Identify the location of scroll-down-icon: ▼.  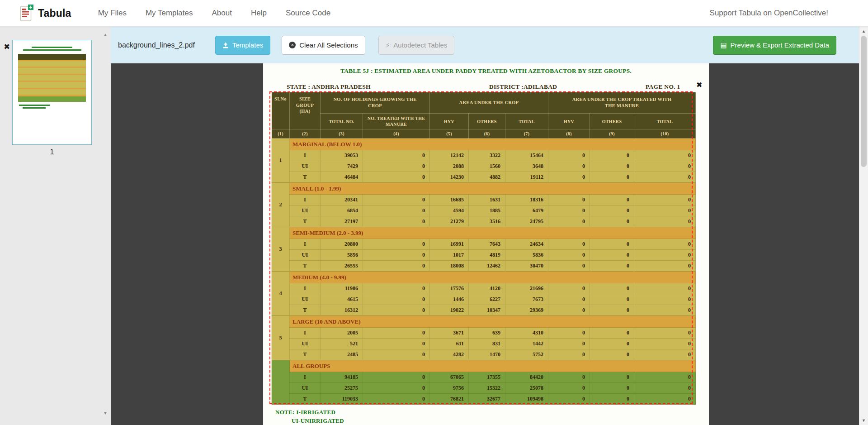
(863, 420).